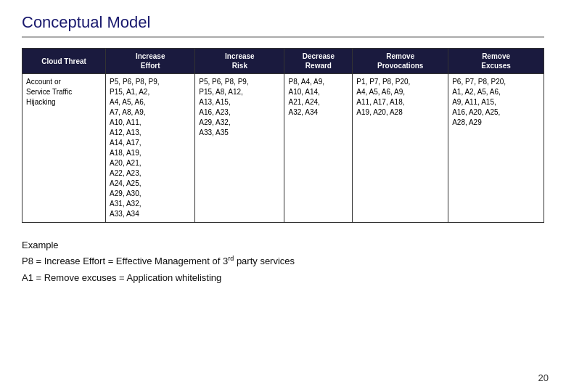  I want to click on col-header-increase-risk: IncreaseRisk, so click(239, 61).